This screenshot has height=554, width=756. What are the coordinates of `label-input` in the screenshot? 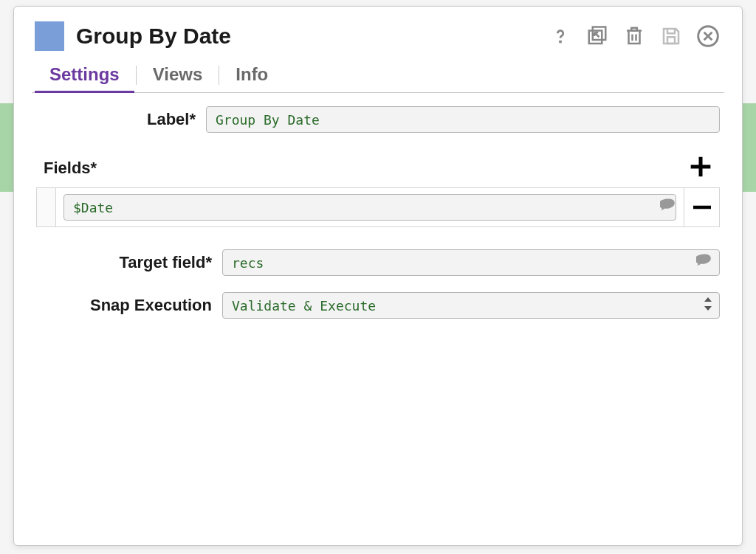 It's located at (463, 120).